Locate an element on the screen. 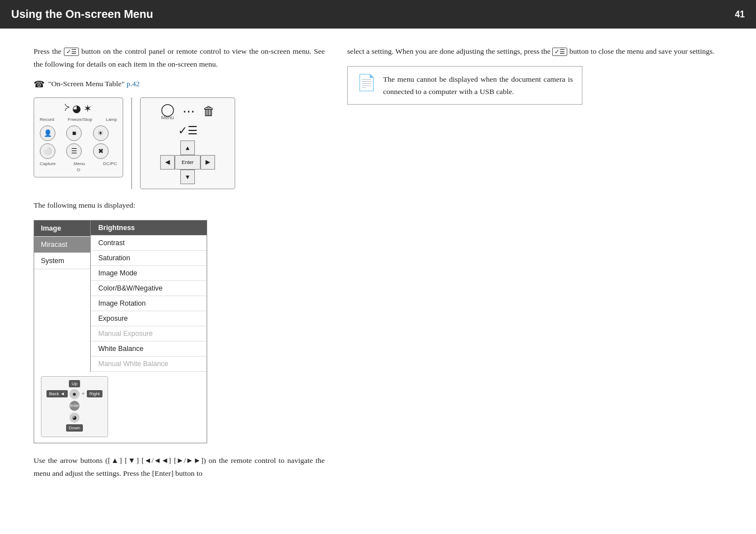  panel-btn-person: 👤 is located at coordinates (48, 133).